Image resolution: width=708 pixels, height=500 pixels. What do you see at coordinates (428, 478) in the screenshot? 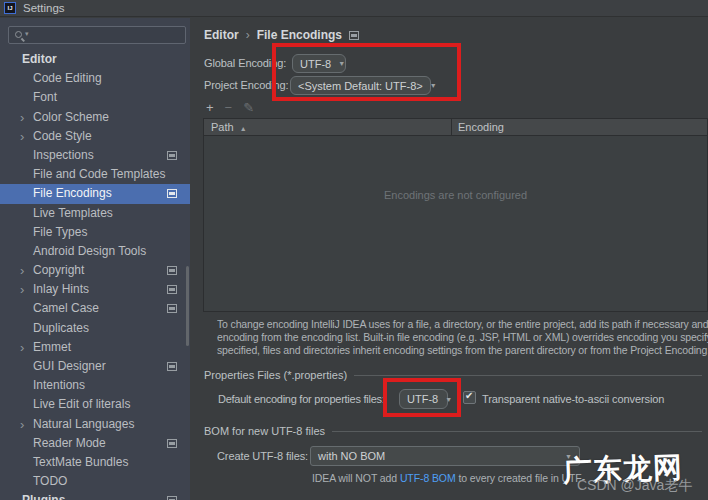
I see `utf8-bom-link: UTF-8 BOM` at bounding box center [428, 478].